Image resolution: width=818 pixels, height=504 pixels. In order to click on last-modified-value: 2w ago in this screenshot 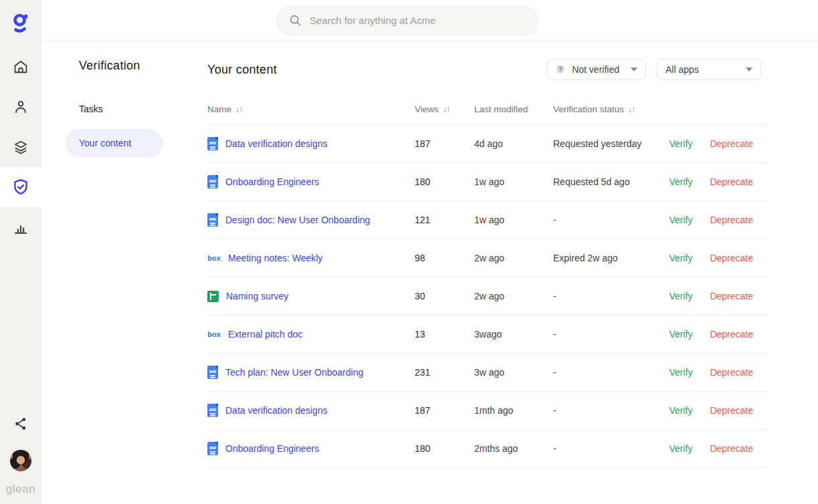, I will do `click(514, 258)`.